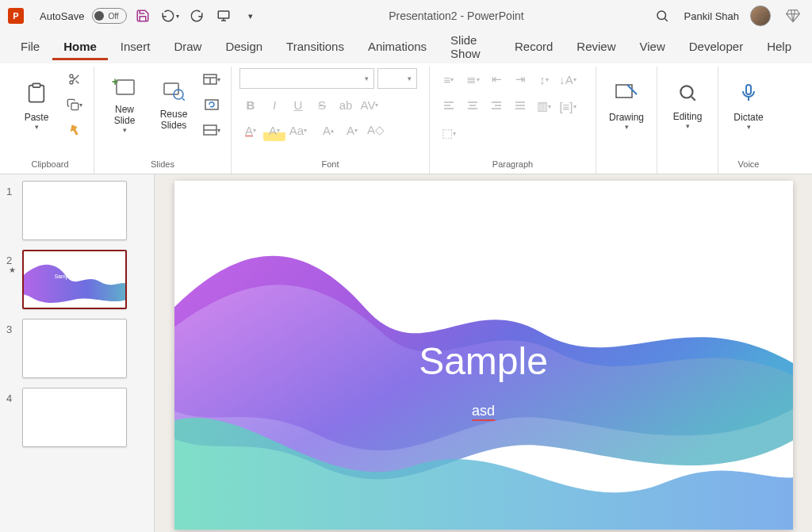 The width and height of the screenshot is (812, 532). I want to click on line-spacing-button: ↕▾, so click(544, 79).